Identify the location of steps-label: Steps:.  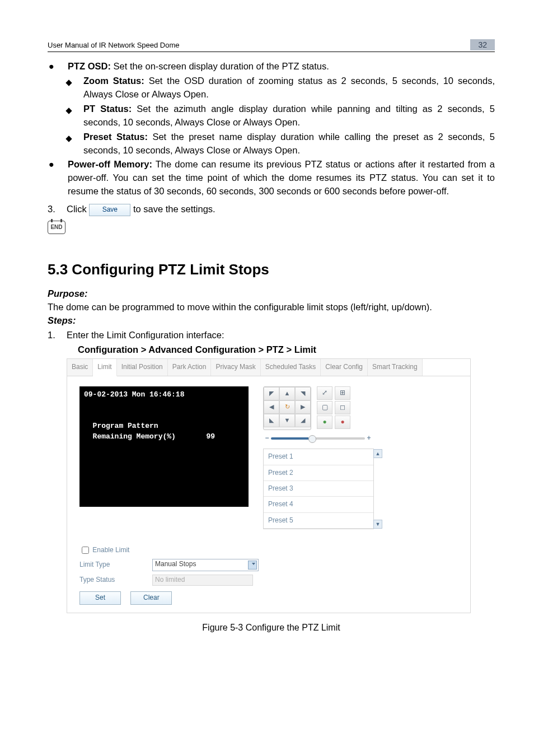
(271, 321).